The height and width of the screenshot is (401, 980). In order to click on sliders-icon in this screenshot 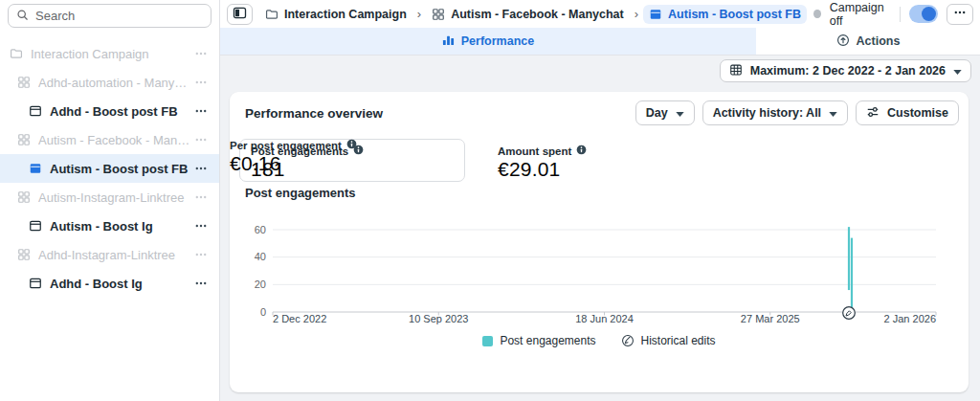, I will do `click(873, 113)`.